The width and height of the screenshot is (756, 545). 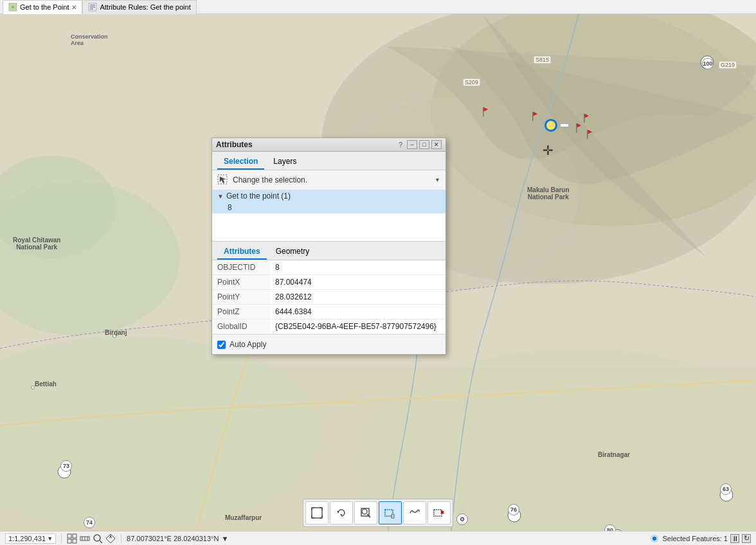 I want to click on field-value: 87.004474, so click(x=357, y=283).